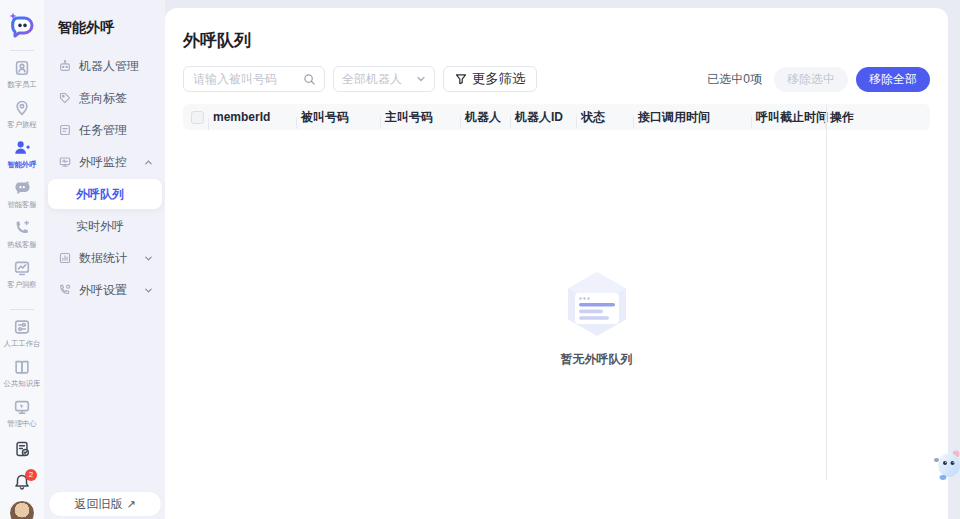  What do you see at coordinates (104, 290) in the screenshot?
I see `sidebar-item-outbound-settings: 外呼设置` at bounding box center [104, 290].